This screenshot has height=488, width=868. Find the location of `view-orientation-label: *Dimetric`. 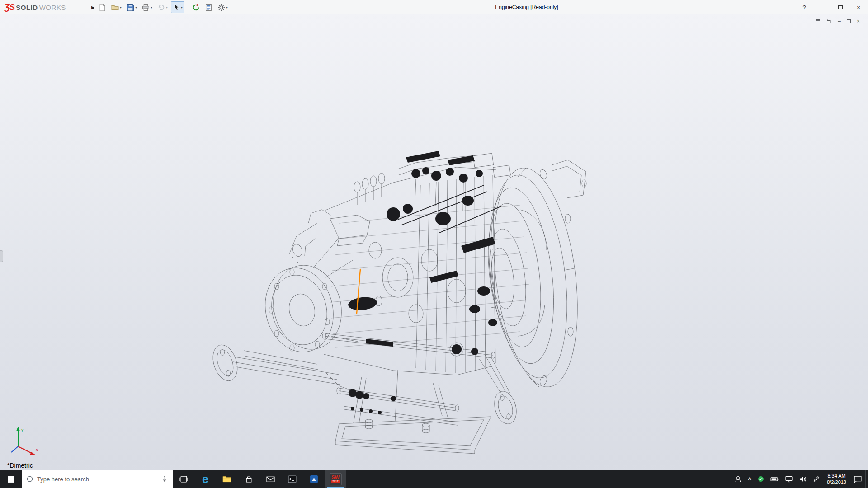

view-orientation-label: *Dimetric is located at coordinates (20, 465).